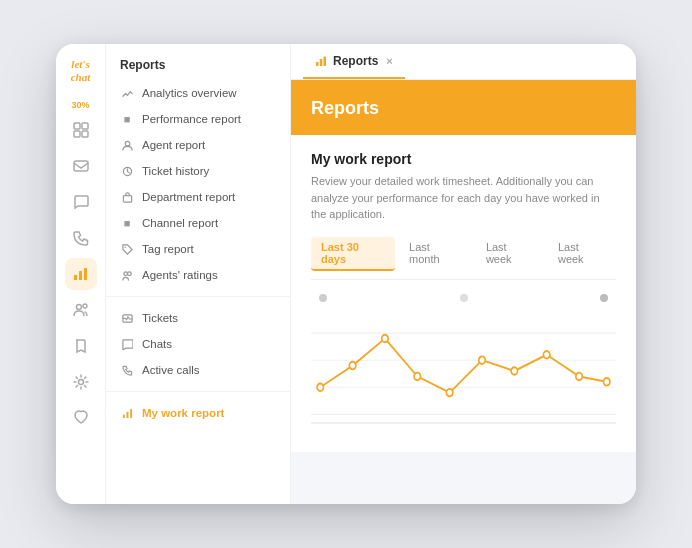  Describe the element at coordinates (192, 119) in the screenshot. I see `sidebar-item-label: Performance report` at that location.